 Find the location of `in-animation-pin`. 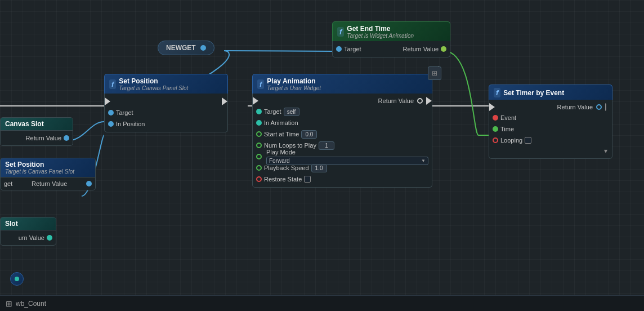

in-animation-pin is located at coordinates (259, 123).